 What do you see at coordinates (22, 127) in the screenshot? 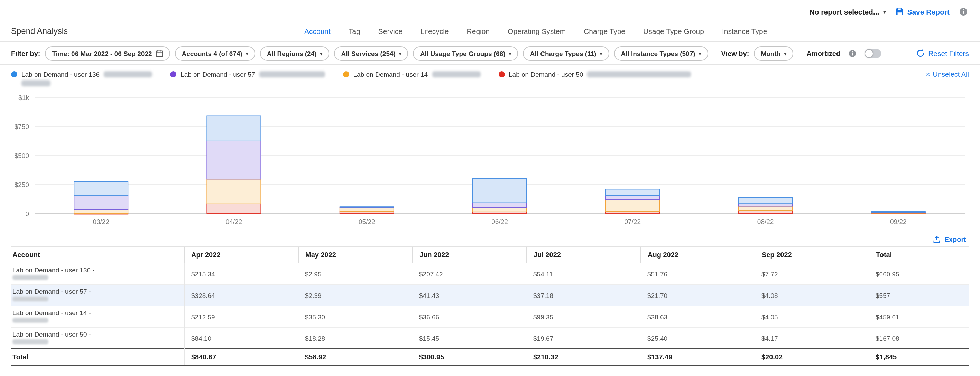
I see `y-axis-tick-label: $750` at bounding box center [22, 127].